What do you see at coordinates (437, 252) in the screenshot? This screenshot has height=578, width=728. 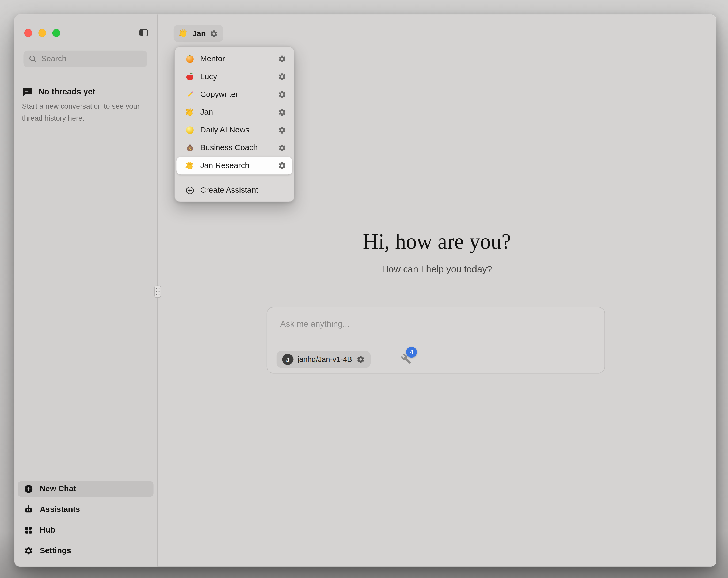 I see `greeting: Hi, how are you? How can I help you toda…` at bounding box center [437, 252].